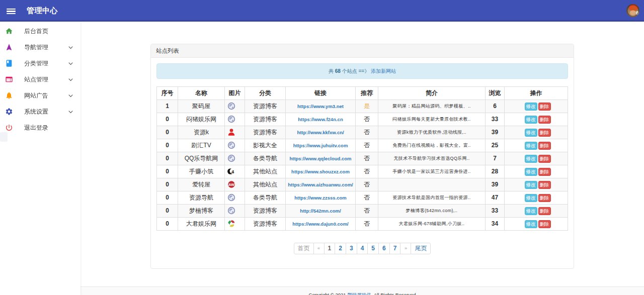 This screenshot has height=295, width=644. What do you see at coordinates (40, 128) in the screenshot?
I see `sidebar-item-logout: 退出登录` at bounding box center [40, 128].